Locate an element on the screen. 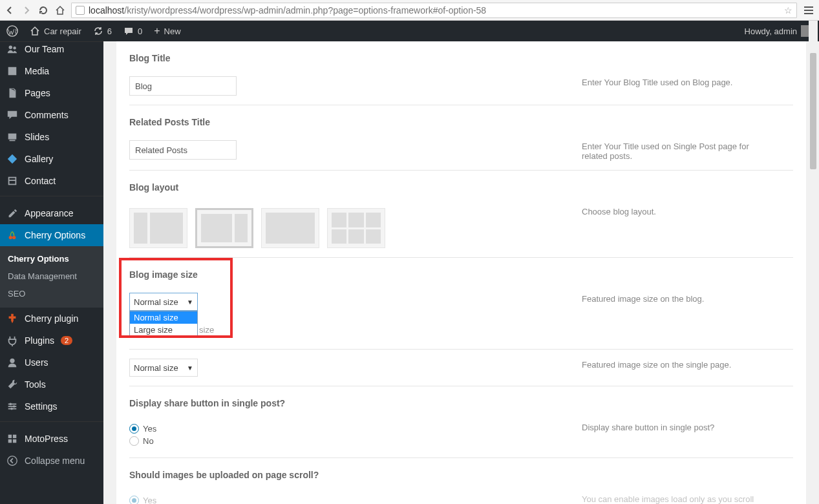 The width and height of the screenshot is (819, 504). share-button-hint: Display share button in single post? is located at coordinates (688, 435).